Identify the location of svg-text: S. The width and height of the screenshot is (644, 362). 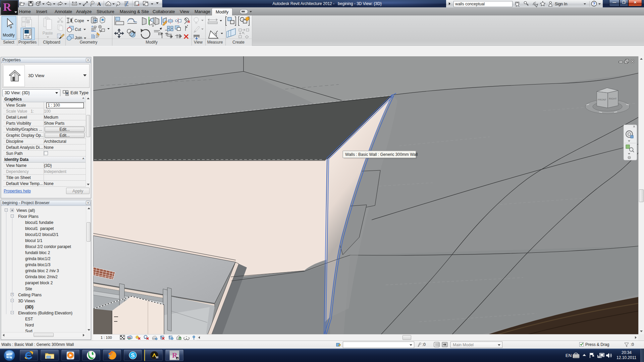
(133, 355).